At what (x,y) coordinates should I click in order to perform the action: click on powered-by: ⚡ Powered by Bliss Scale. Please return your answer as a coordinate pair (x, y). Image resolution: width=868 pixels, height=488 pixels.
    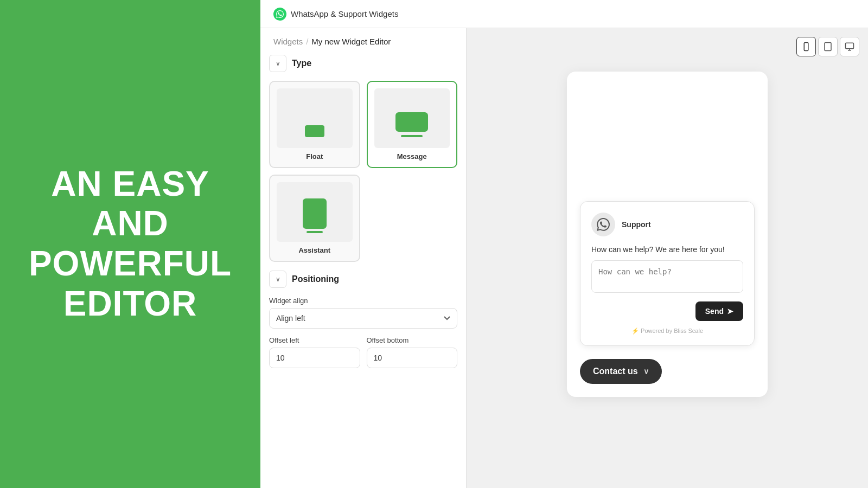
    Looking at the image, I should click on (667, 331).